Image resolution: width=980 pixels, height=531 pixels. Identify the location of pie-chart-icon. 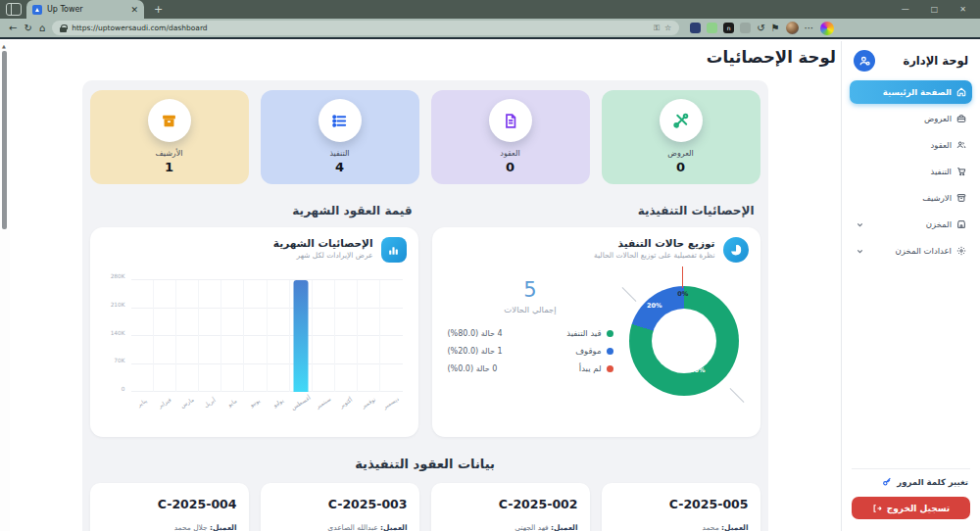
(736, 250).